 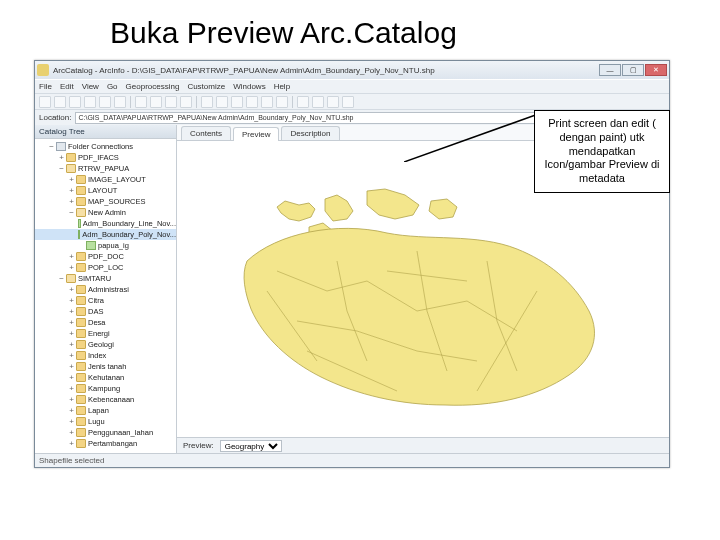 I want to click on tab-contents: Contents, so click(x=206, y=133).